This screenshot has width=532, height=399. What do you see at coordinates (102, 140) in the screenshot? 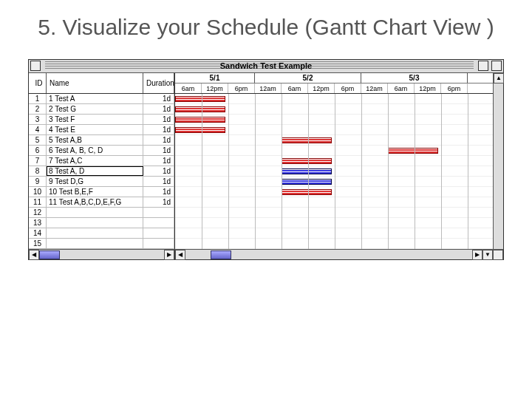
I see `table-row: 55 Test A,B1d` at bounding box center [102, 140].